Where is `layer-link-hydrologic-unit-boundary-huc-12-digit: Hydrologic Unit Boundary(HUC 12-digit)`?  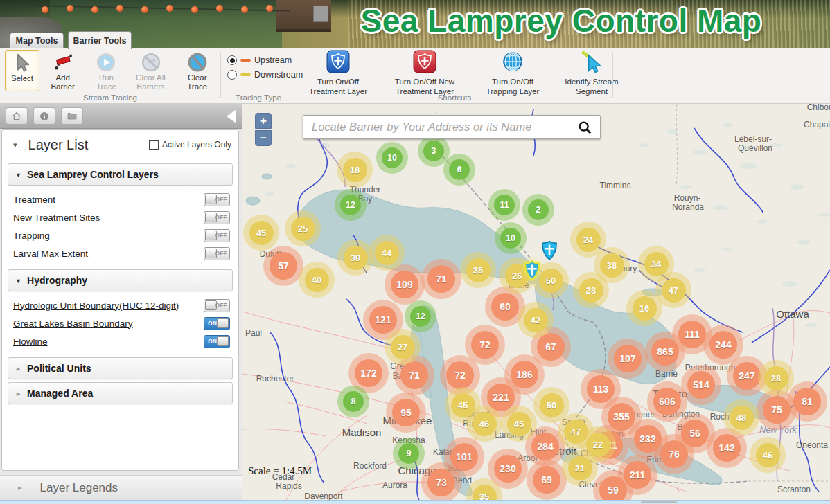 layer-link-hydrologic-unit-boundary-huc-12-digit: Hydrologic Unit Boundary(HUC 12-digit) is located at coordinates (96, 306).